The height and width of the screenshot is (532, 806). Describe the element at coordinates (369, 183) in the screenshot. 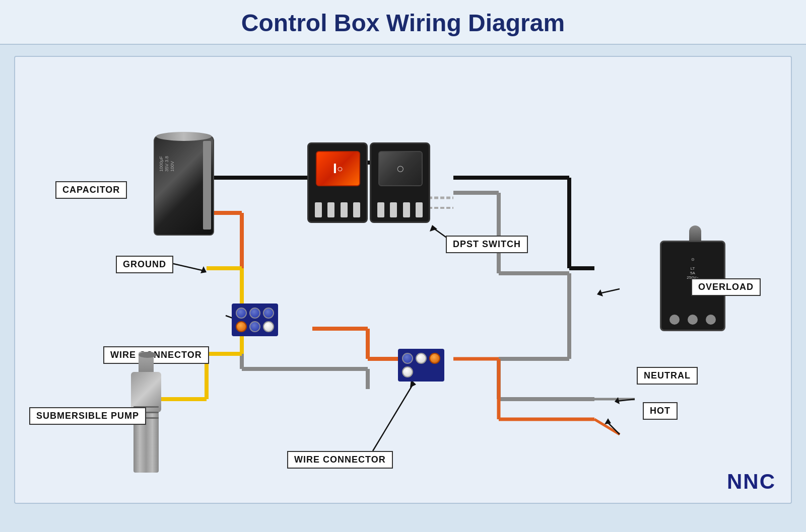

I see `dpst-switch-component: I○ ○` at that location.